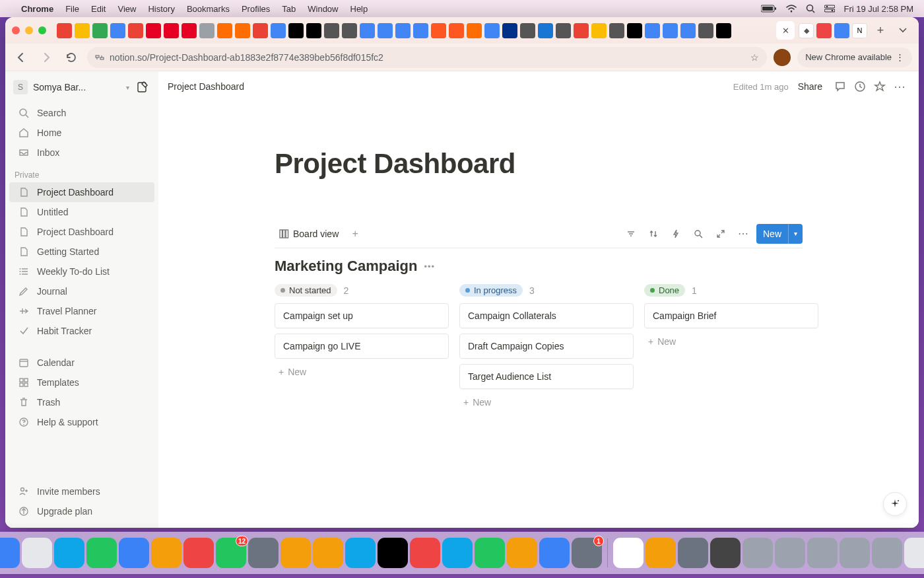  I want to click on sidebar-page-item: Journal, so click(82, 291).